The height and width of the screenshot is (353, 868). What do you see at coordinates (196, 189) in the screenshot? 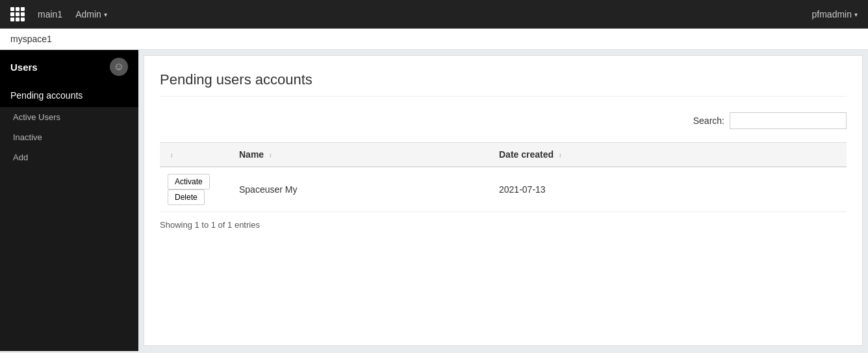
I see `table-cell-actions: Activate Delete` at bounding box center [196, 189].